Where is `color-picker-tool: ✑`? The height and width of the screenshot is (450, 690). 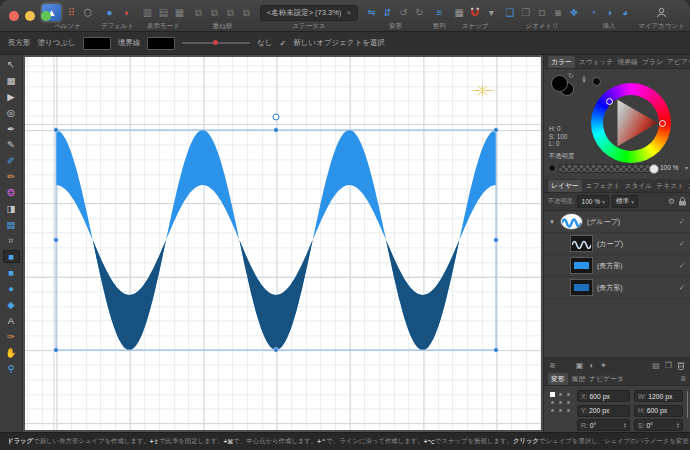
color-picker-tool: ✑ is located at coordinates (12, 336).